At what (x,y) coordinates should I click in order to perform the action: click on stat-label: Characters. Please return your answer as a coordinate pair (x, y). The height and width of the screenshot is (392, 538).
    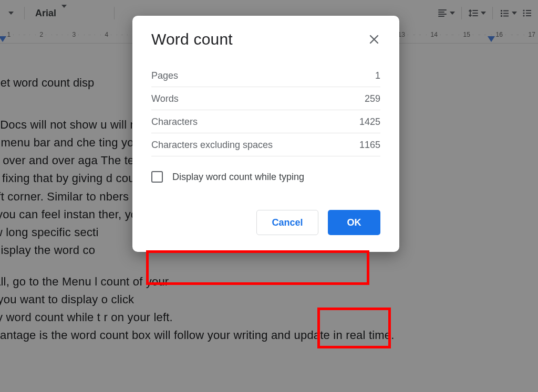
    Looking at the image, I should click on (174, 122).